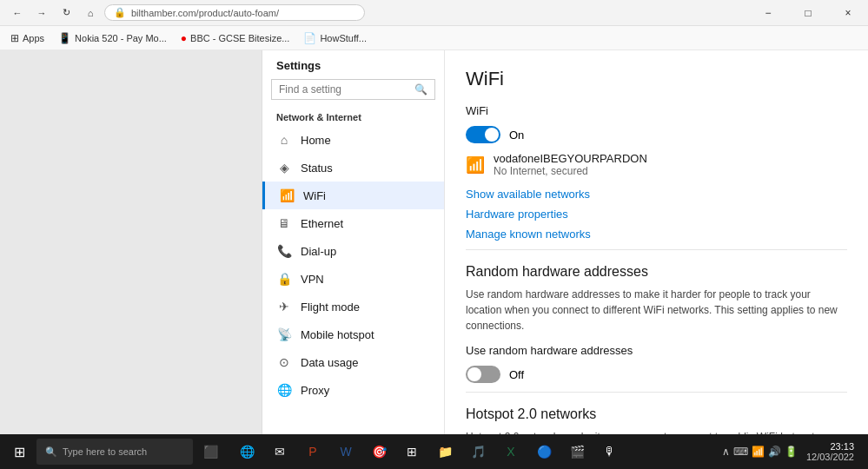 The height and width of the screenshot is (469, 868). Describe the element at coordinates (657, 195) in the screenshot. I see `show-networks-link: Show available networks` at that location.